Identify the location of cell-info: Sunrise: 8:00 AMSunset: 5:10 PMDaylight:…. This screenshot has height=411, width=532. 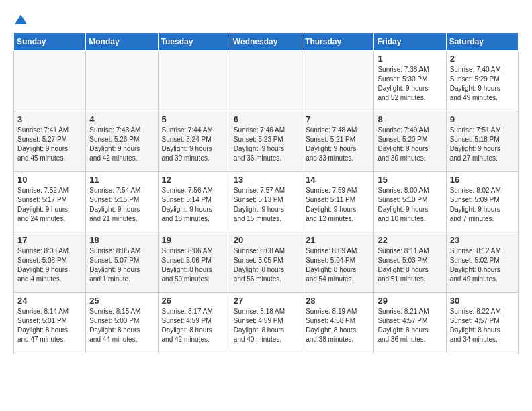
(410, 205).